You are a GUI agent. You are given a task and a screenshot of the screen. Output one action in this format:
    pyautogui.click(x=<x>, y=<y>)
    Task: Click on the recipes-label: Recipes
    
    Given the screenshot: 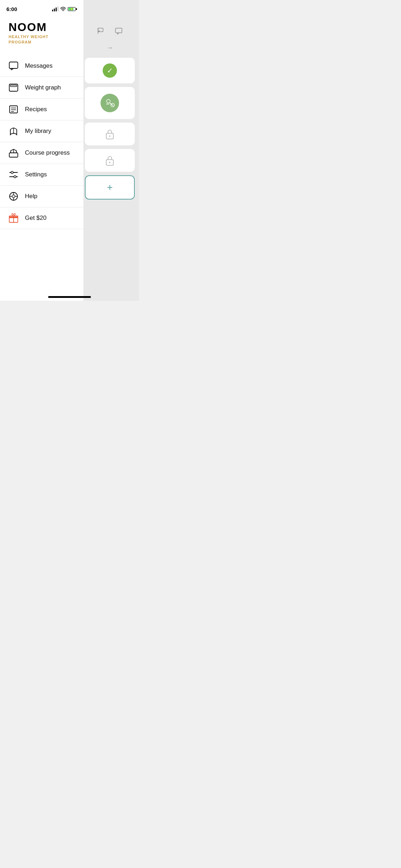 What is the action you would take?
    pyautogui.click(x=36, y=109)
    